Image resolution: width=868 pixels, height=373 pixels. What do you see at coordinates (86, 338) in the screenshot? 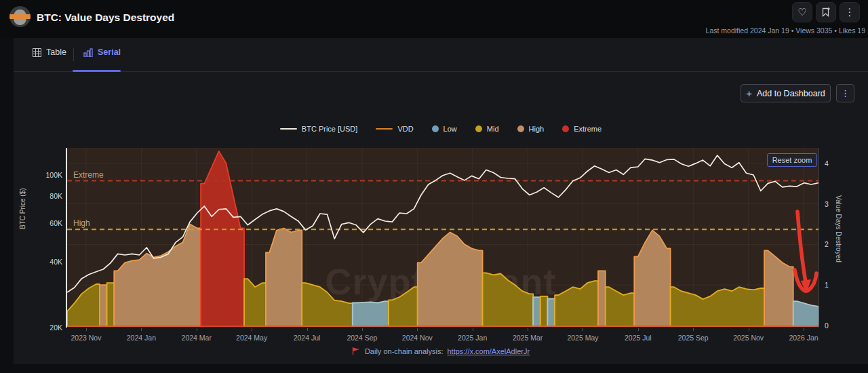
I see `x-tick-label: 2023 Nov` at bounding box center [86, 338].